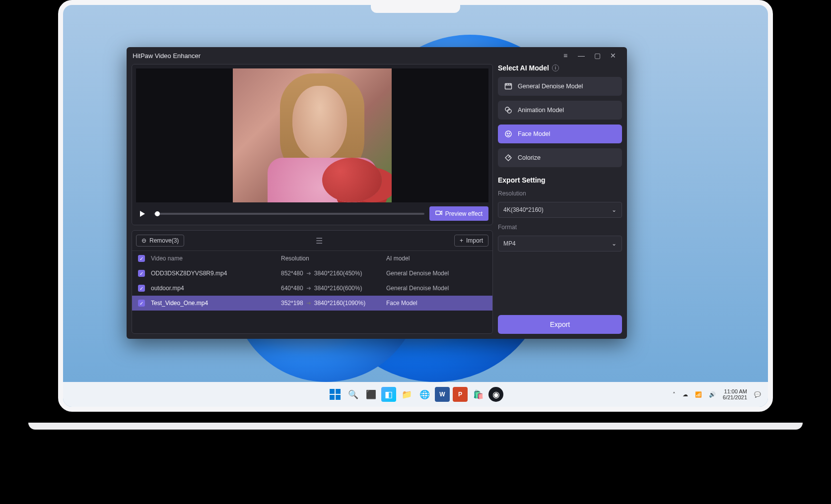 Image resolution: width=831 pixels, height=504 pixels. I want to click on maximize-button: ▢, so click(597, 56).